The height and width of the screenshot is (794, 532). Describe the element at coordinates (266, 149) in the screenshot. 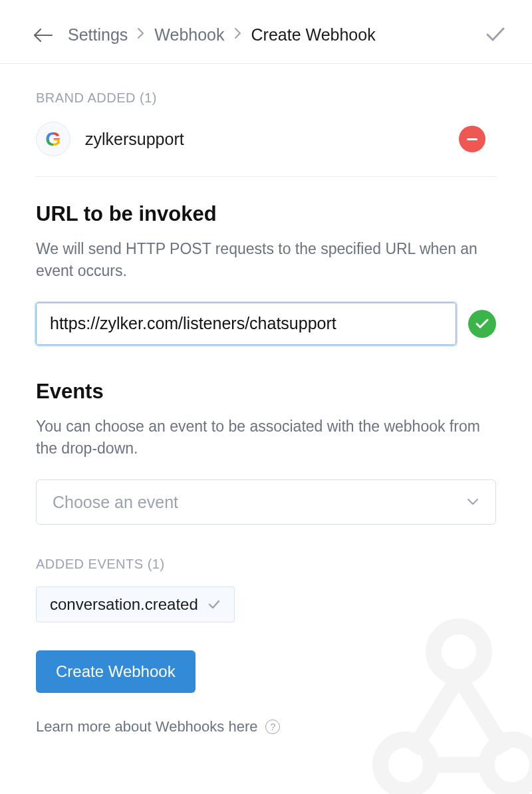

I see `brand-row: G zylkersupport` at that location.